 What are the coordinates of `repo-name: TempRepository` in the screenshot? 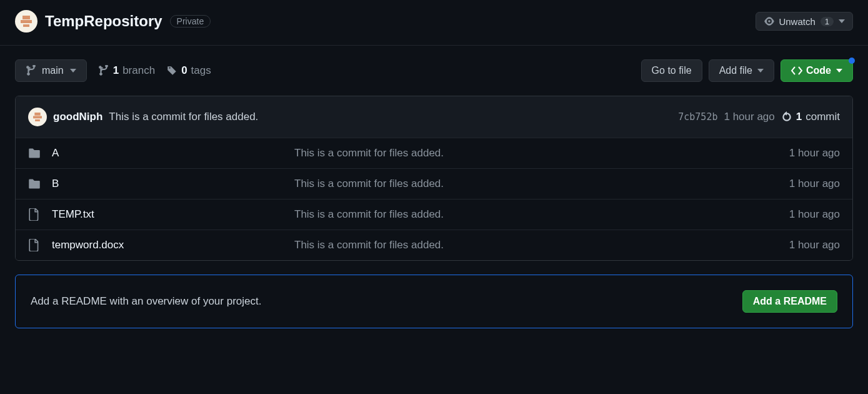 It's located at (104, 21).